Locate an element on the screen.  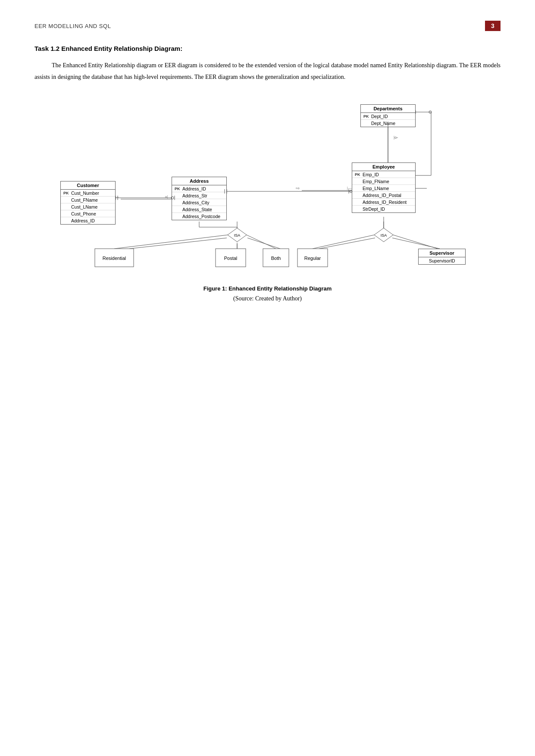
supervisor-header: Supervisor is located at coordinates (442, 253).